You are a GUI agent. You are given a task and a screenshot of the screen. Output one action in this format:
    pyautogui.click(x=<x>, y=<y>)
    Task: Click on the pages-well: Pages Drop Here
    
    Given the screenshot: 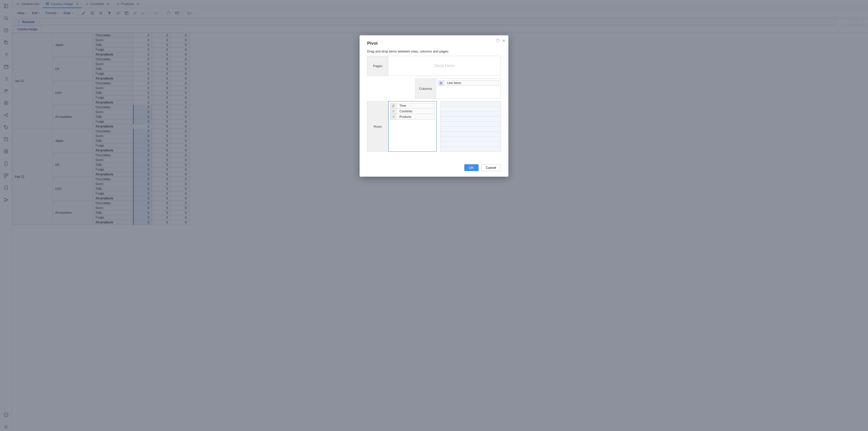 What is the action you would take?
    pyautogui.click(x=434, y=66)
    